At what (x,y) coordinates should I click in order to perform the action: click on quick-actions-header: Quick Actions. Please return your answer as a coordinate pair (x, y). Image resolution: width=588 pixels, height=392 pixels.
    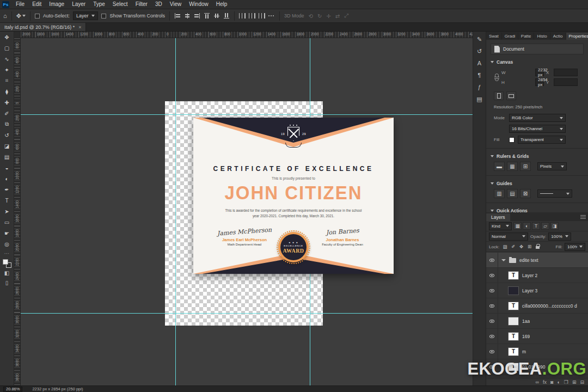
    Looking at the image, I should click on (537, 210).